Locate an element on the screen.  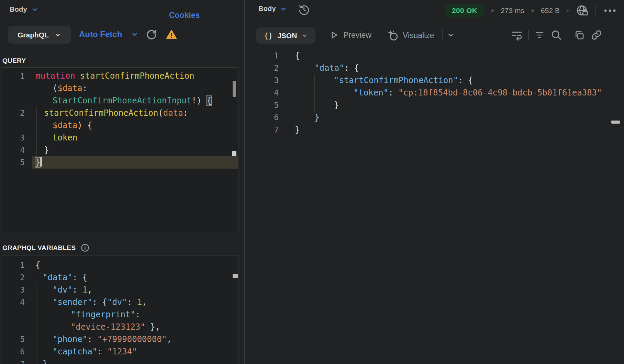
request-body-tab-label: Body is located at coordinates (19, 10).